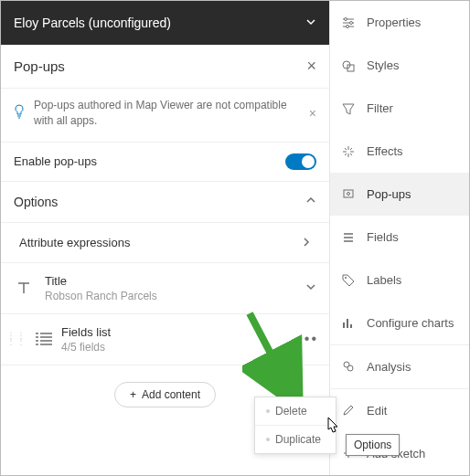 The image size is (470, 476). What do you see at coordinates (400, 22) in the screenshot?
I see `sidebar-item-properties: Properties` at bounding box center [400, 22].